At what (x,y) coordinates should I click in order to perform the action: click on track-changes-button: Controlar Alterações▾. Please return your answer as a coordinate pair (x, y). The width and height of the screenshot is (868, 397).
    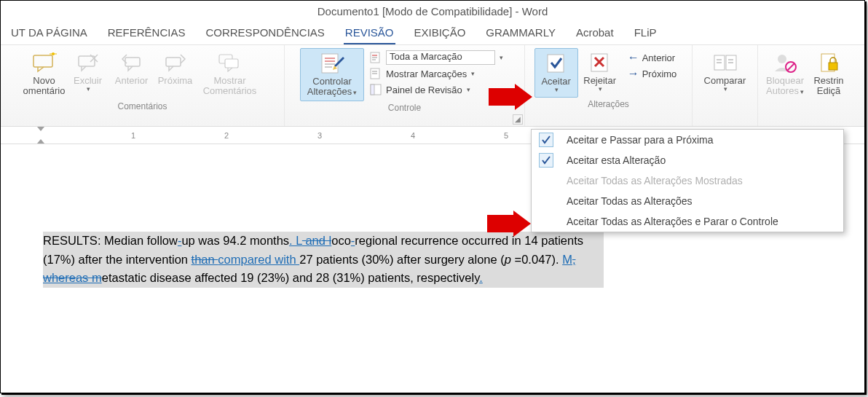
    Looking at the image, I should click on (332, 74).